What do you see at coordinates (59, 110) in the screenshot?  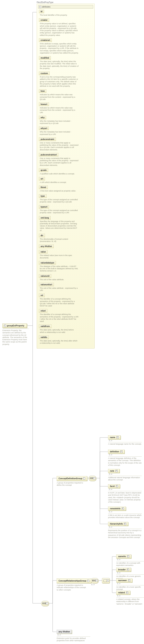 I see `attribute-doc: Indicates by which means the value was e…` at bounding box center [59, 110].